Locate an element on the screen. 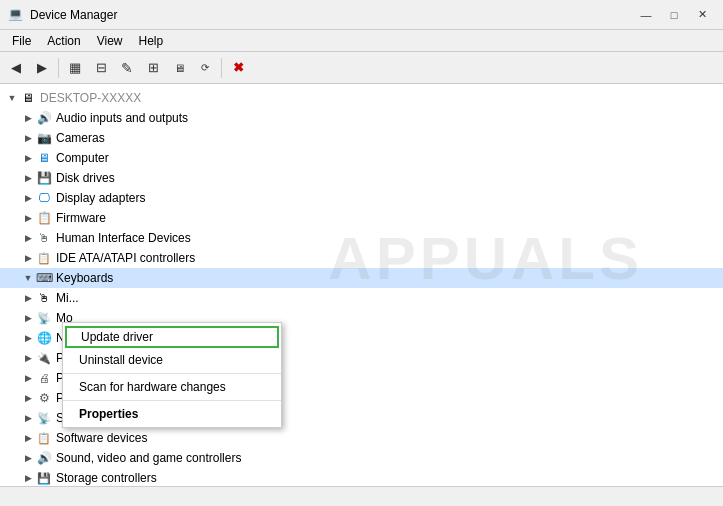 The width and height of the screenshot is (723, 506). software-label: Software devices is located at coordinates (102, 438).